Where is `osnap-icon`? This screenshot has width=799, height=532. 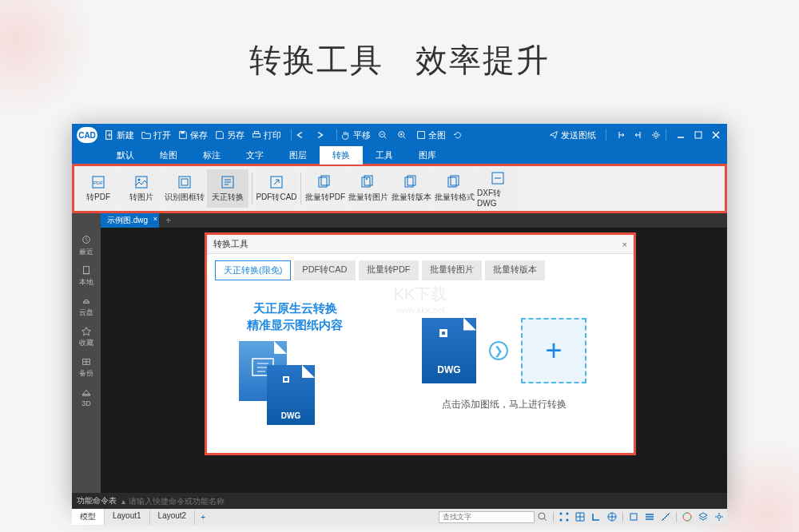 osnap-icon is located at coordinates (634, 517).